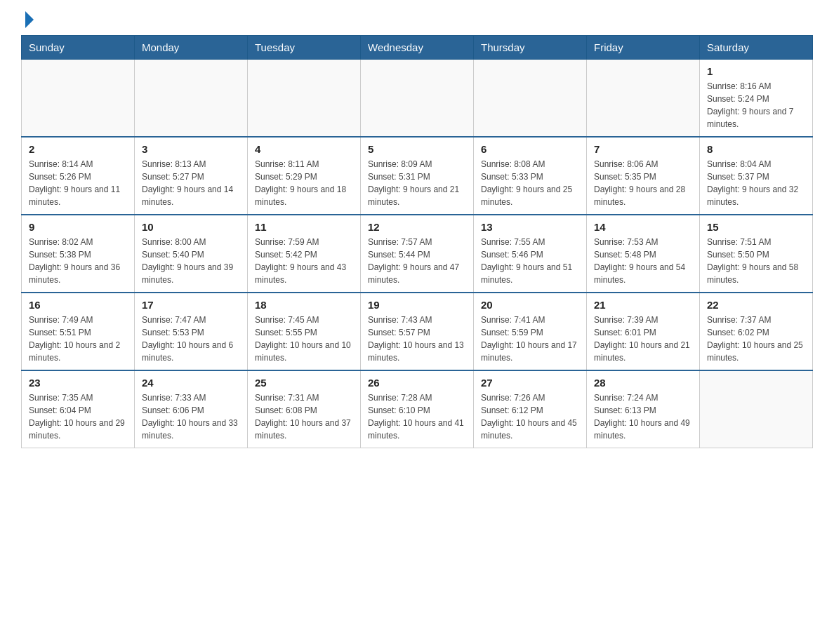 The height and width of the screenshot is (644, 834). Describe the element at coordinates (29, 20) in the screenshot. I see `logo-arrow-icon` at that location.